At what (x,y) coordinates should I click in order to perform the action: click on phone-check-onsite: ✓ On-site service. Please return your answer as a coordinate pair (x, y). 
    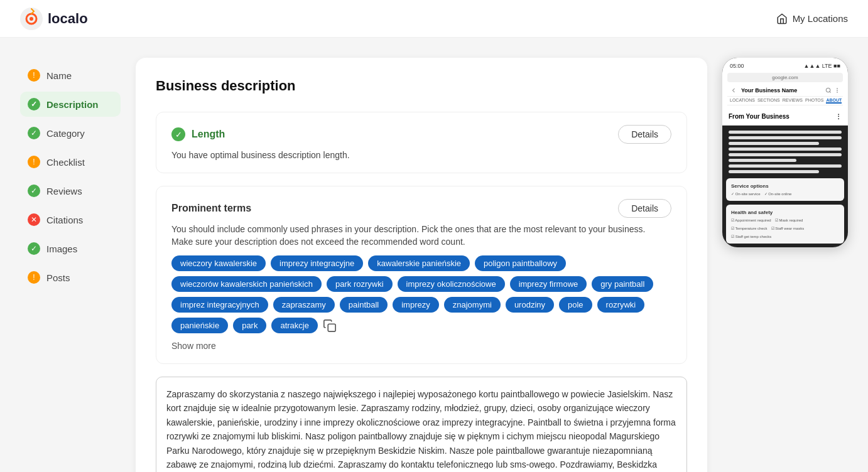
    Looking at the image, I should click on (746, 193).